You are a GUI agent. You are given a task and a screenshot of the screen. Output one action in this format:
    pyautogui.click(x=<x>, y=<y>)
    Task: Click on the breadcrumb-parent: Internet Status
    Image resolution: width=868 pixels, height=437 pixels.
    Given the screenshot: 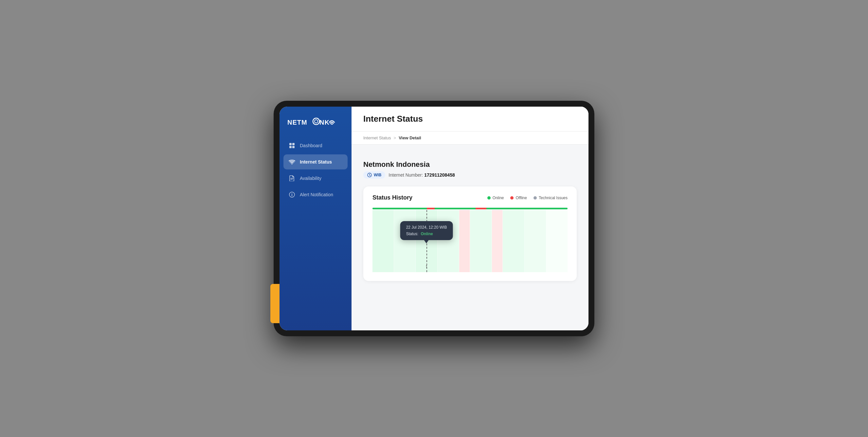 What is the action you would take?
    pyautogui.click(x=377, y=138)
    